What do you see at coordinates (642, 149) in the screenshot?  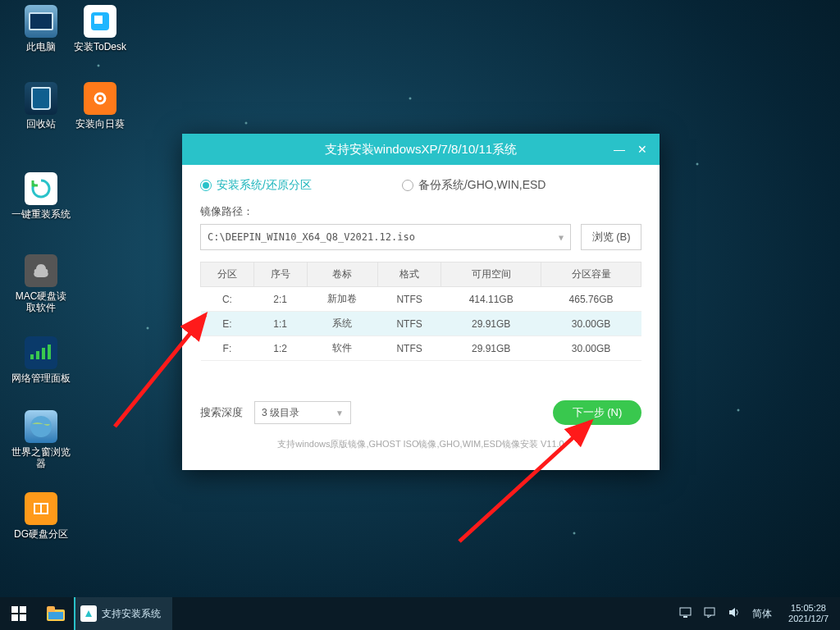 I see `close-button: ✕` at bounding box center [642, 149].